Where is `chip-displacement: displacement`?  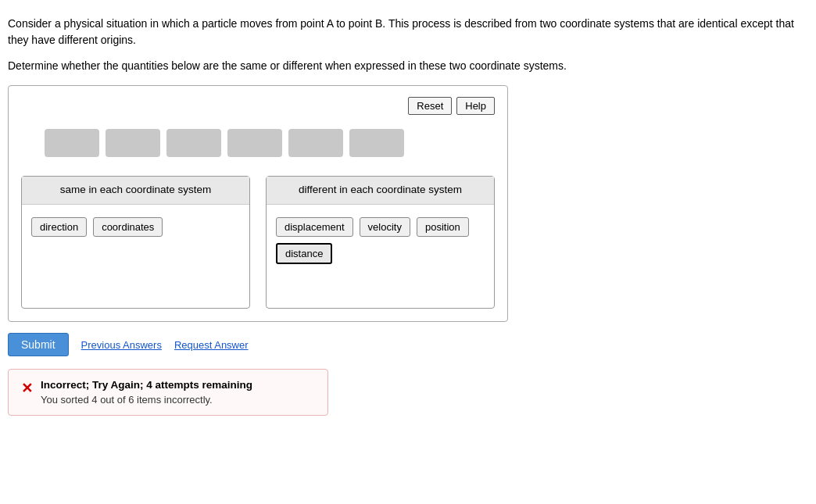 chip-displacement: displacement is located at coordinates (314, 227).